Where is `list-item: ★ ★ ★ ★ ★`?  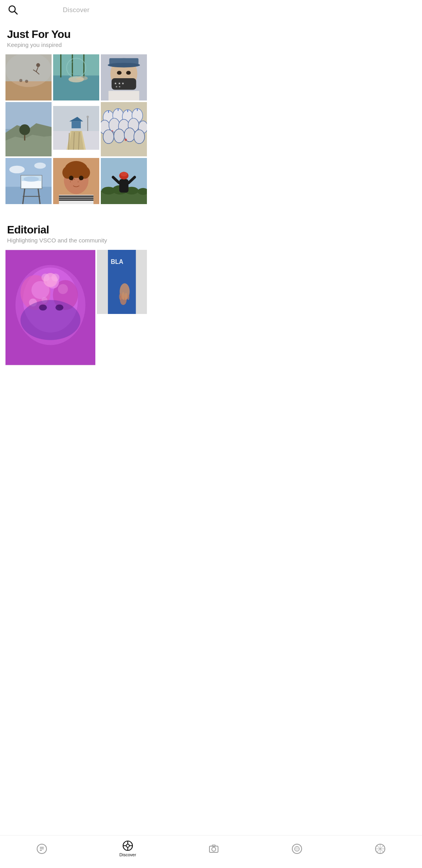
list-item: ★ ★ ★ ★ ★ is located at coordinates (124, 77).